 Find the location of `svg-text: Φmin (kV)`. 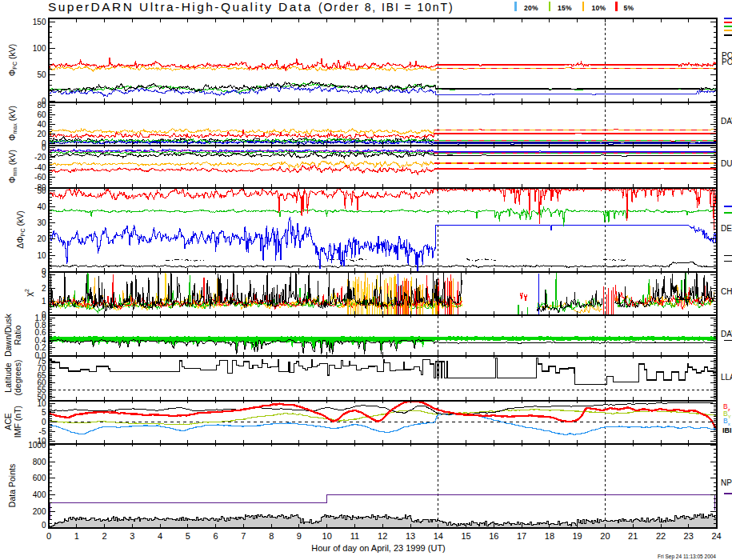

svg-text: Φmin (kV) is located at coordinates (13, 166).